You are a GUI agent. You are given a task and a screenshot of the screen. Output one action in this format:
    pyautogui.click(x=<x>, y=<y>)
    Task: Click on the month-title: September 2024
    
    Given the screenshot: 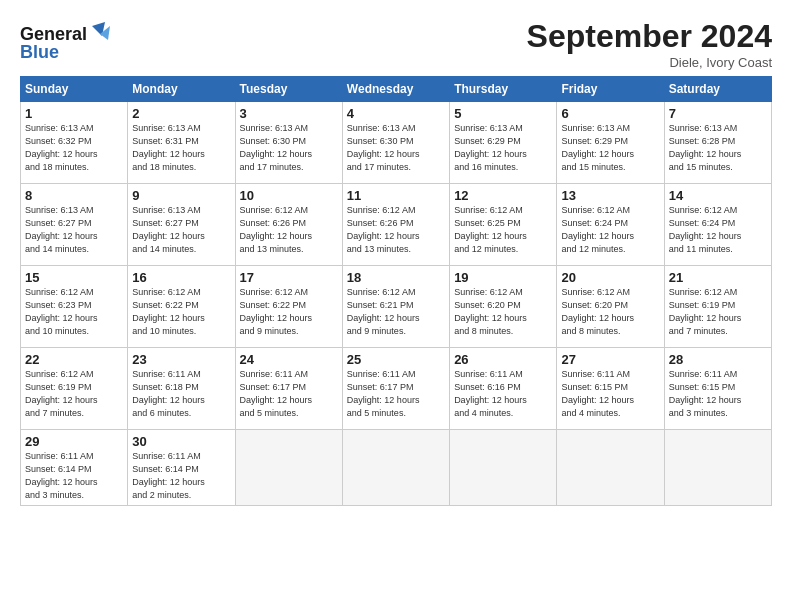 What is the action you would take?
    pyautogui.click(x=650, y=36)
    